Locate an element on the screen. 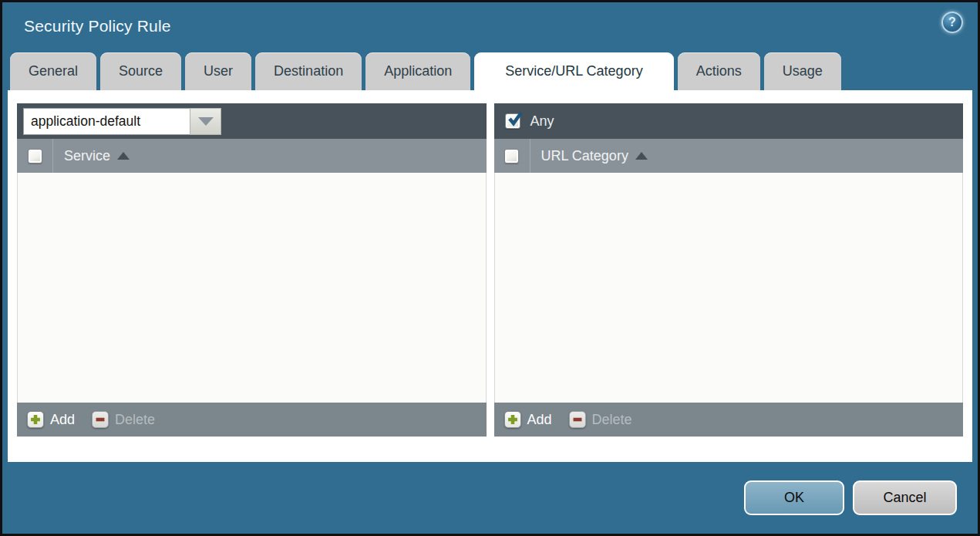  tab-bar: General Source User Destination Applicat… is located at coordinates (490, 70).